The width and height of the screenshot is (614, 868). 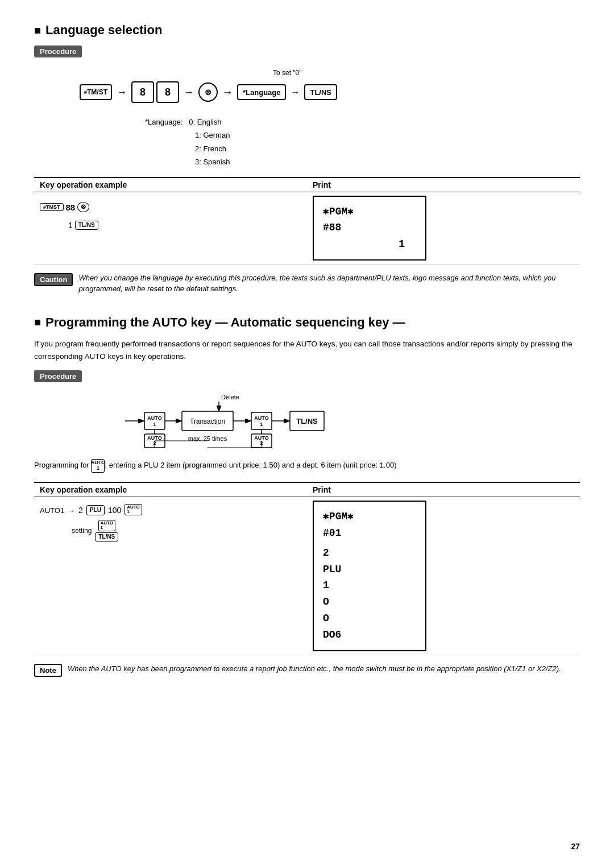 I want to click on val2-line: 2, so click(x=370, y=553).